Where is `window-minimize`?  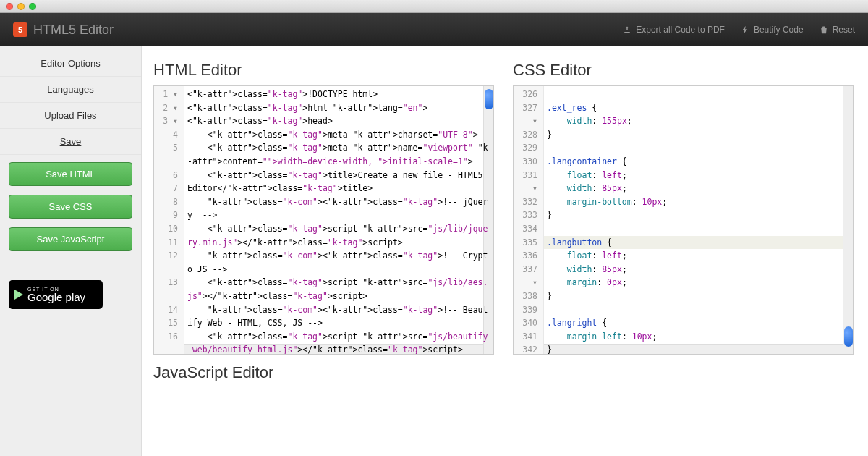
window-minimize is located at coordinates (21, 7).